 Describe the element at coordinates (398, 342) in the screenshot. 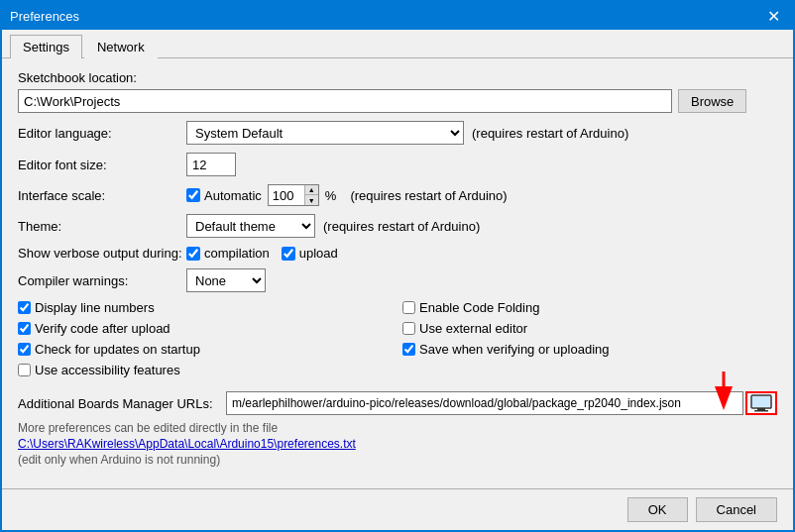

I see `checkboxes-section: Display line numbers Verify code after u…` at that location.